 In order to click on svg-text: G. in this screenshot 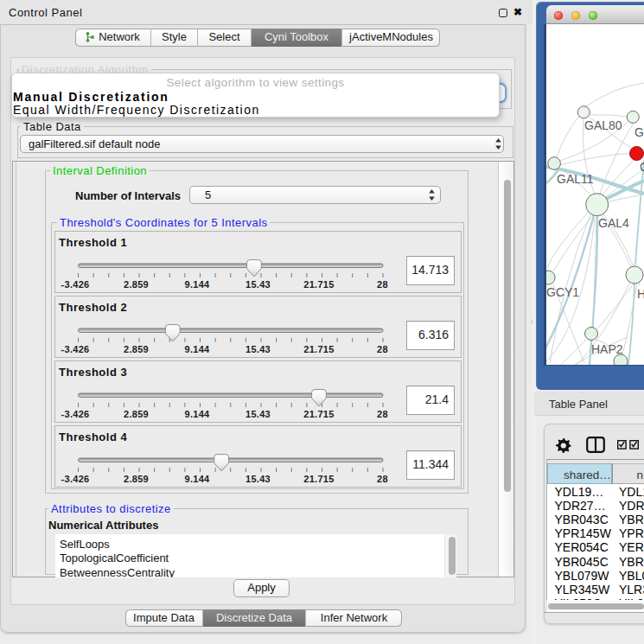, I will do `click(640, 132)`.